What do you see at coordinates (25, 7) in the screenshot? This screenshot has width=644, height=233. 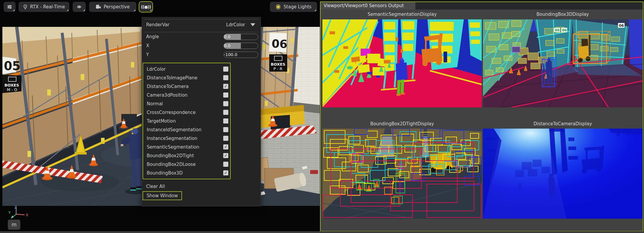 I see `lightbulb-icon` at bounding box center [25, 7].